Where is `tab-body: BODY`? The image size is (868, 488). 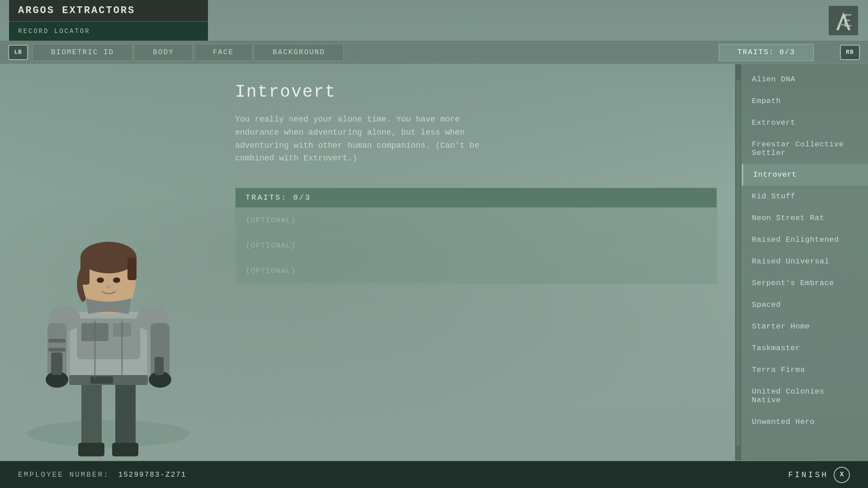
tab-body: BODY is located at coordinates (163, 52).